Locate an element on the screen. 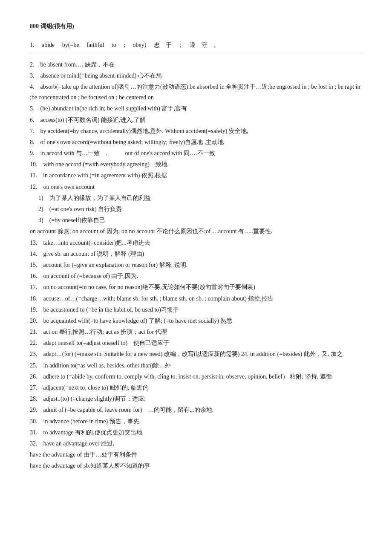 Image resolution: width=392 pixels, height=555 pixels. item-1-row: 1. abide by(=be faithful to ; obey) 忠 于 … is located at coordinates (196, 45).